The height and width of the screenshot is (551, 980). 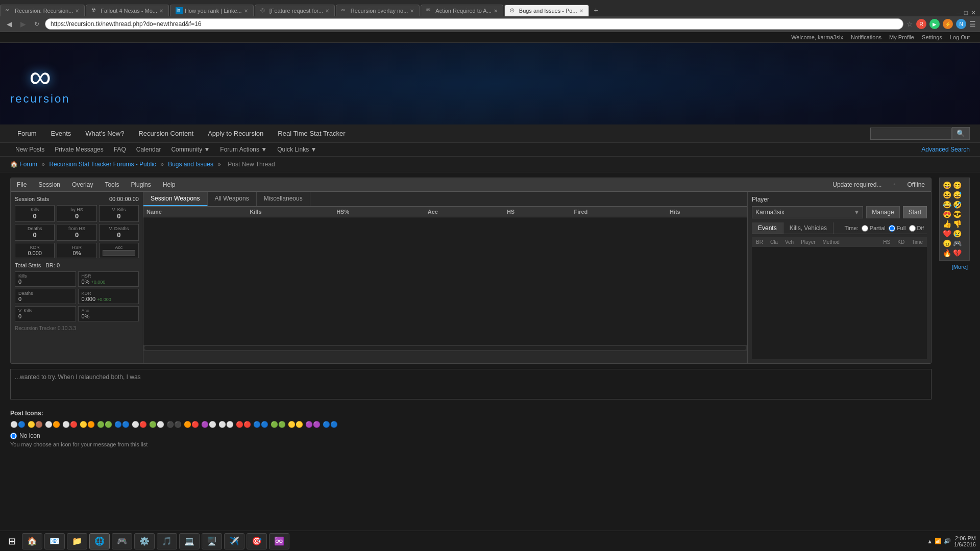 What do you see at coordinates (87, 424) in the screenshot?
I see `icon-5: 🟡🟠` at bounding box center [87, 424].